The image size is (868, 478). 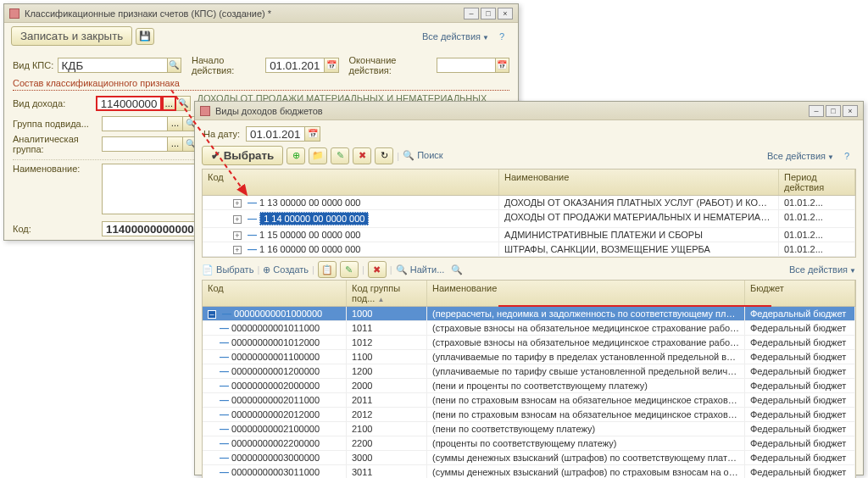 I want to click on col-period: Период действия, so click(x=817, y=182).